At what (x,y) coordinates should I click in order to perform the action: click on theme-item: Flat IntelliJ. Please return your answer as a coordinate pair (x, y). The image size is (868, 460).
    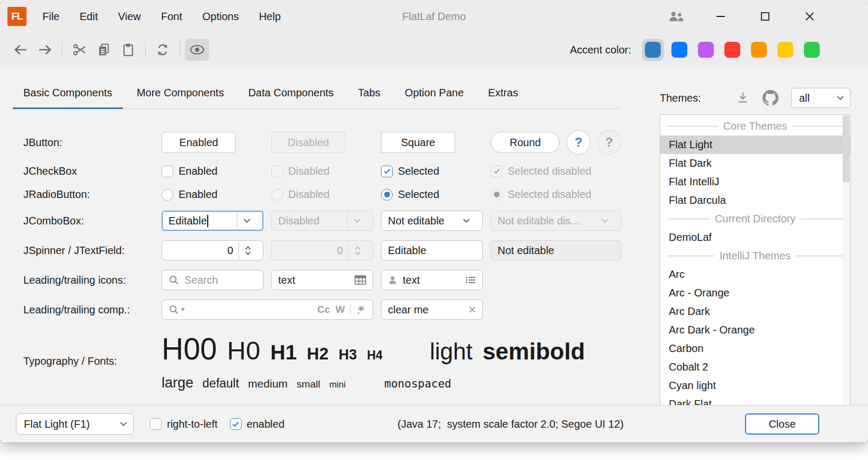
    Looking at the image, I should click on (755, 182).